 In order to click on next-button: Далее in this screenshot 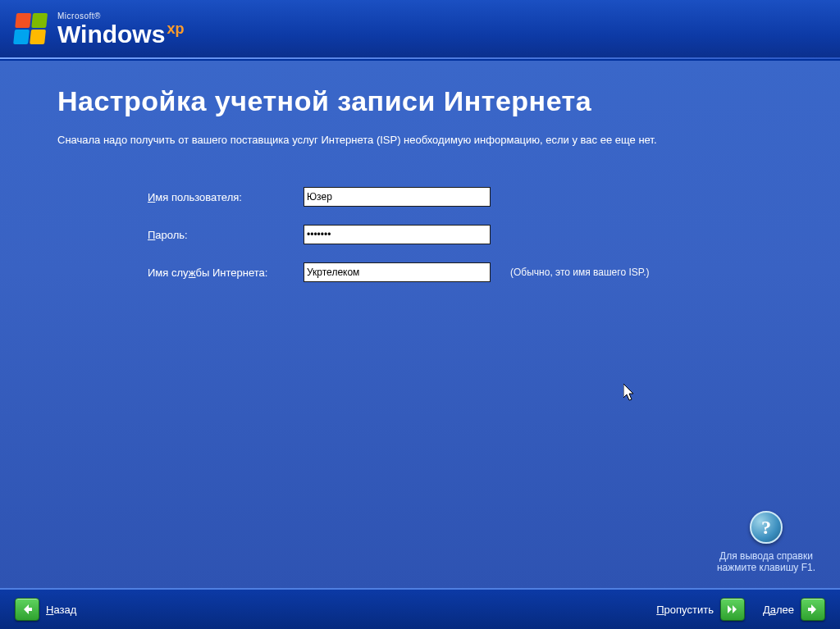, I will do `click(794, 609)`.